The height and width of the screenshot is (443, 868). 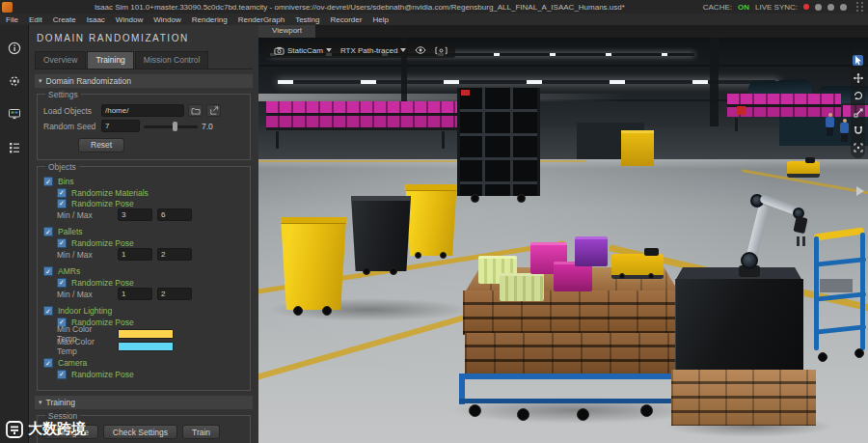 What do you see at coordinates (810, 160) in the screenshot?
I see `amr-sensor-module` at bounding box center [810, 160].